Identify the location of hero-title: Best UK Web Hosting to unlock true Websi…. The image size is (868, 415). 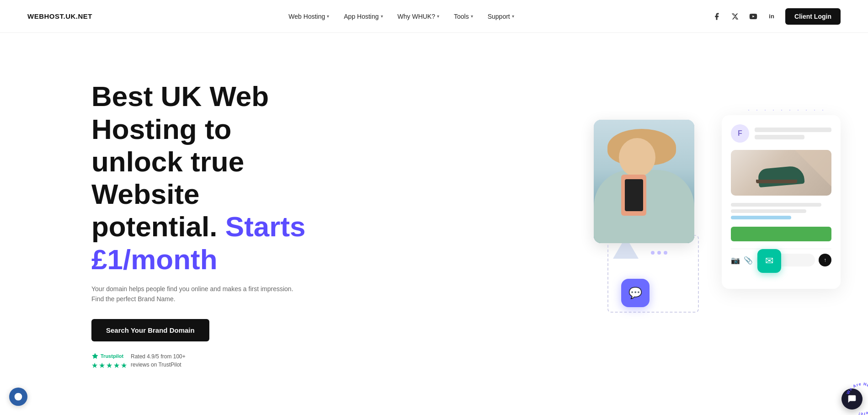
(213, 178).